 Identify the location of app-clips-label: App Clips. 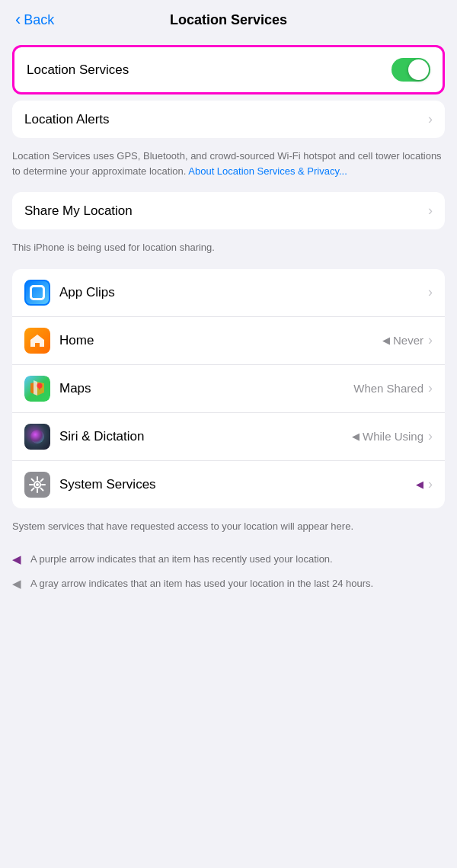
(87, 293).